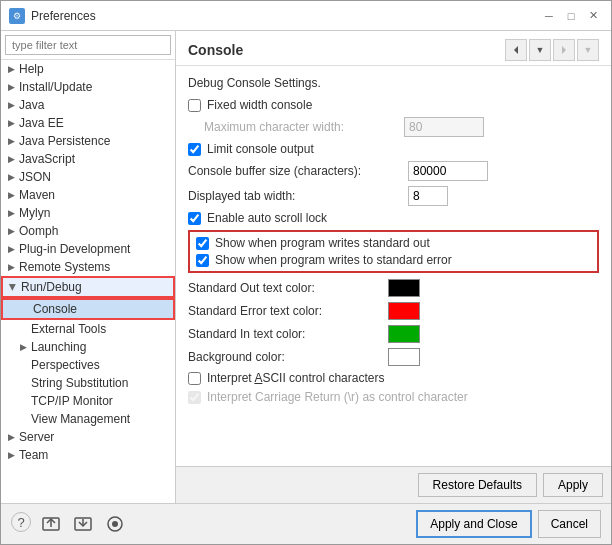 The height and width of the screenshot is (545, 612). I want to click on cancel-button: Cancel, so click(570, 524).